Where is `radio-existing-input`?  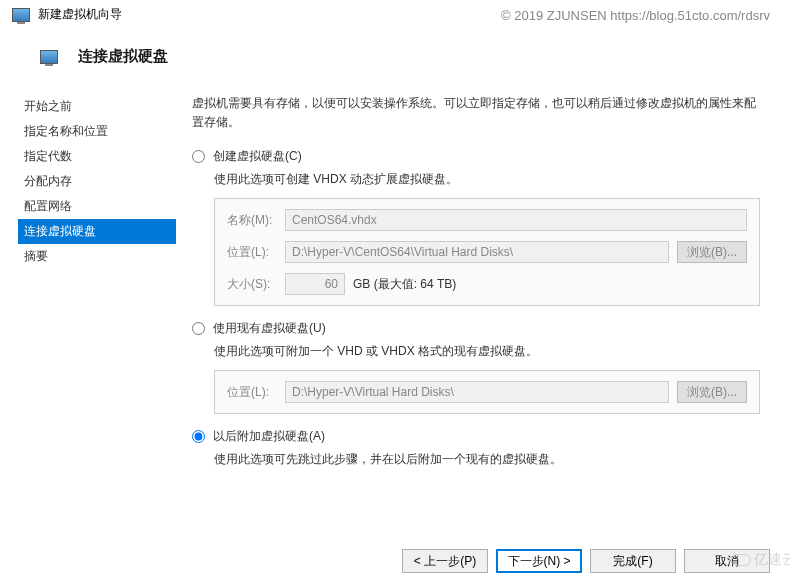
radio-existing-input is located at coordinates (198, 328).